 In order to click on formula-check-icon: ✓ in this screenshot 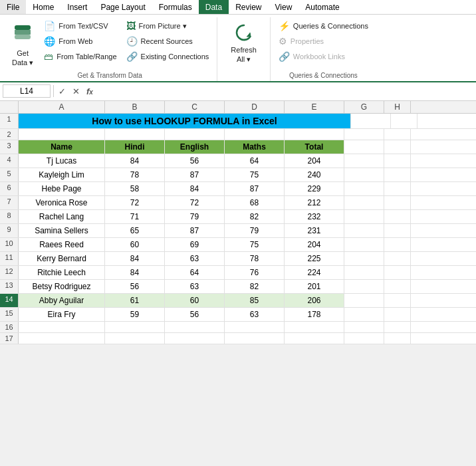, I will do `click(62, 92)`.